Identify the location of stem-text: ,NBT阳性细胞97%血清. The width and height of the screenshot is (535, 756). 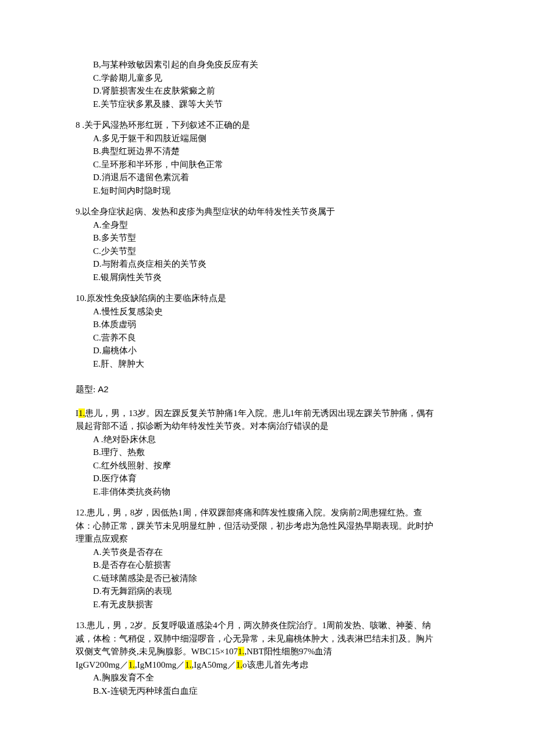
(288, 651).